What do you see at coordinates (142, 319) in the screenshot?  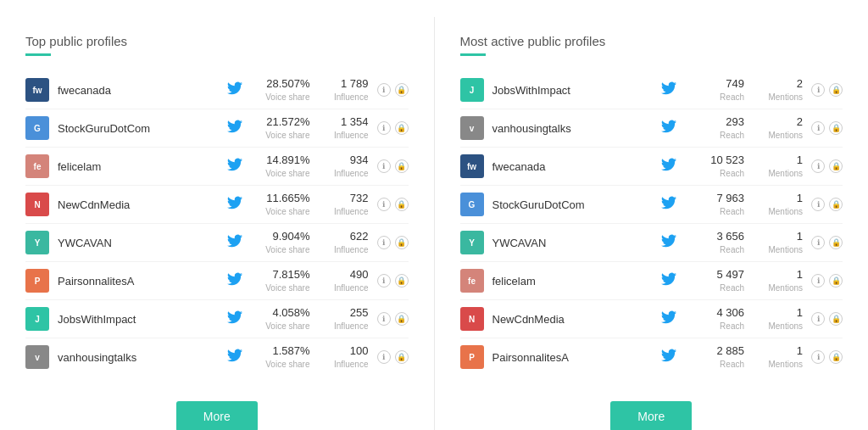 I see `profile-name: JobsWithImpact` at bounding box center [142, 319].